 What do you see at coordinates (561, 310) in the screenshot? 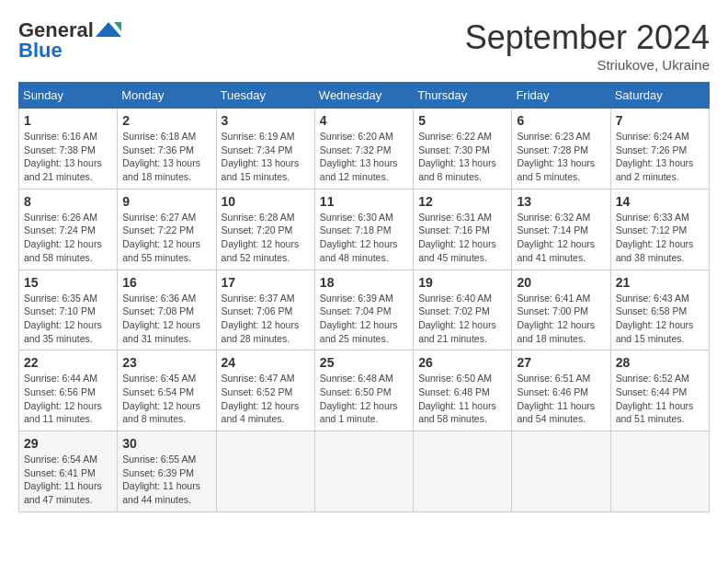
I see `calendar-cell: 20Sunrise: 6:41 AM Sunset: 7:00 PM Dayli…` at bounding box center [561, 310].